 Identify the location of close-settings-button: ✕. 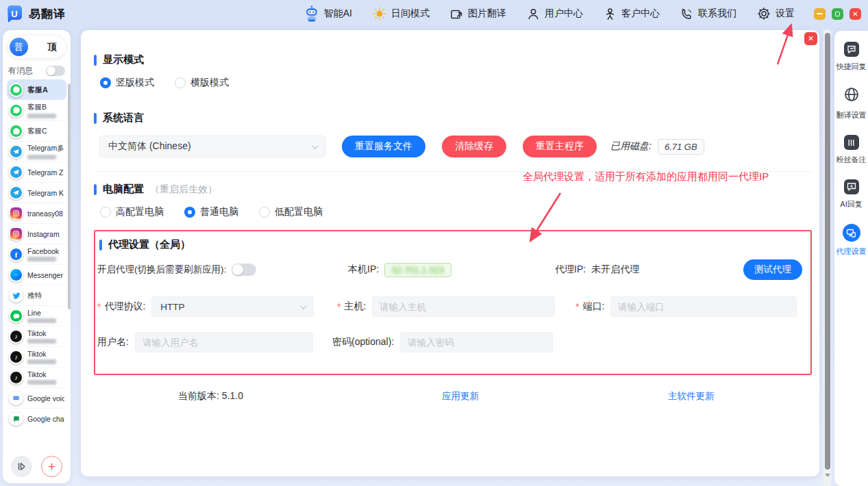
(811, 38).